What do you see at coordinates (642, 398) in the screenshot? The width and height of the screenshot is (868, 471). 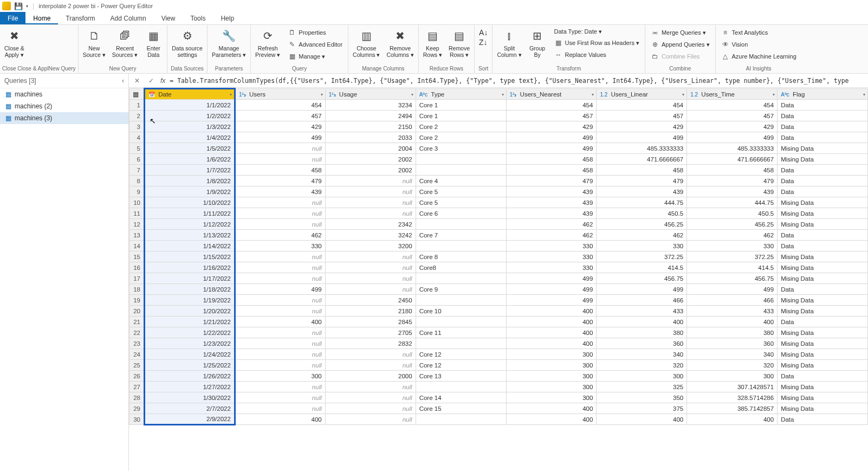 I see `cell: 350` at bounding box center [642, 398].